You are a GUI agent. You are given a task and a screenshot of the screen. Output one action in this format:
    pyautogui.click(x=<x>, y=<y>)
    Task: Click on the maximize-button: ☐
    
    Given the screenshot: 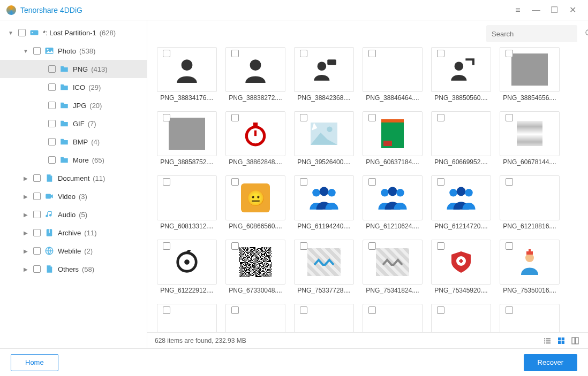 What is the action you would take?
    pyautogui.click(x=554, y=10)
    